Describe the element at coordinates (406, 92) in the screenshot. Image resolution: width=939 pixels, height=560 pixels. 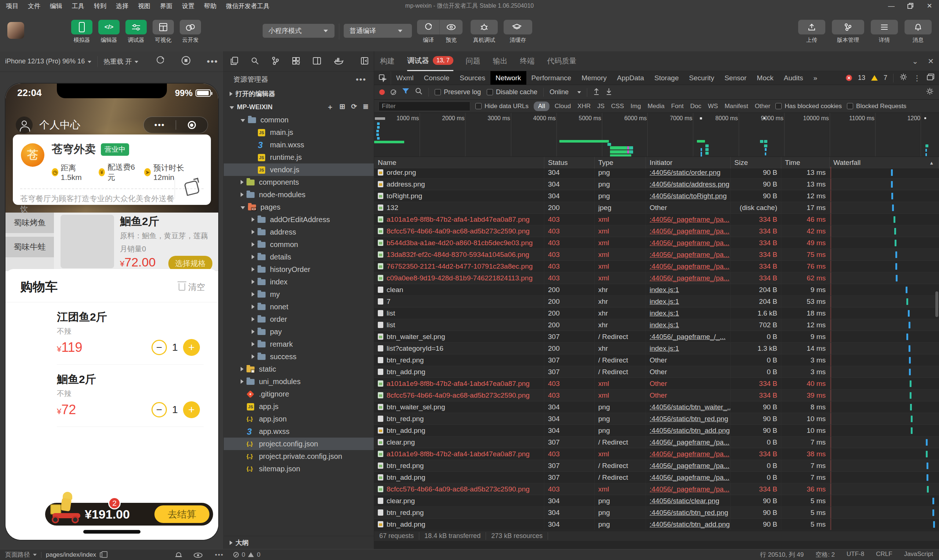
I see `filter-icon` at that location.